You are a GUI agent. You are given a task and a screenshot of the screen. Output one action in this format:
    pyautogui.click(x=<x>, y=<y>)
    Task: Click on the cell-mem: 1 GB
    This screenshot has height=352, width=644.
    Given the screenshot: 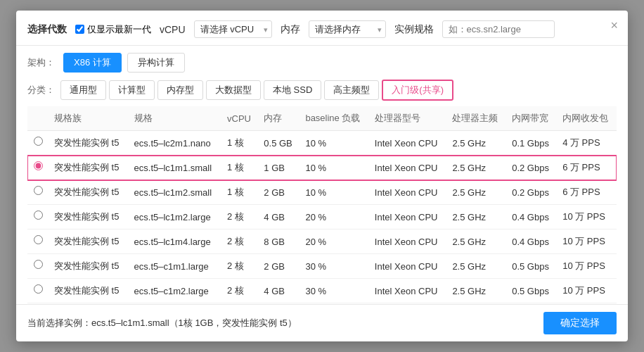 What is the action you would take?
    pyautogui.click(x=278, y=168)
    